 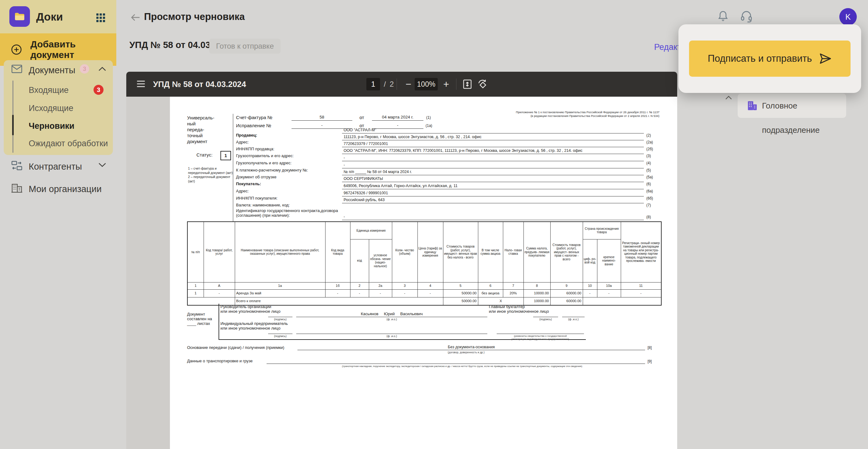 What do you see at coordinates (649, 163) in the screenshot?
I see `field-marker: (4)` at bounding box center [649, 163].